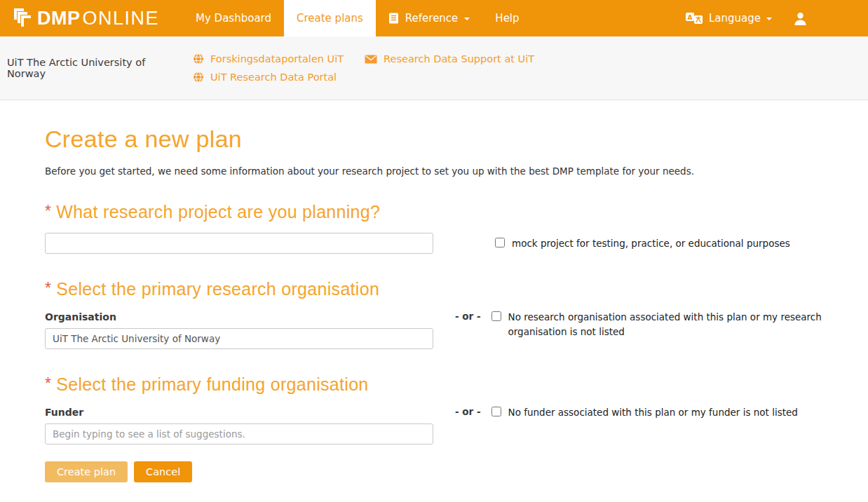 The image size is (868, 502). I want to click on section-funder-heading: * Select the primary funding organisatio…, so click(456, 384).